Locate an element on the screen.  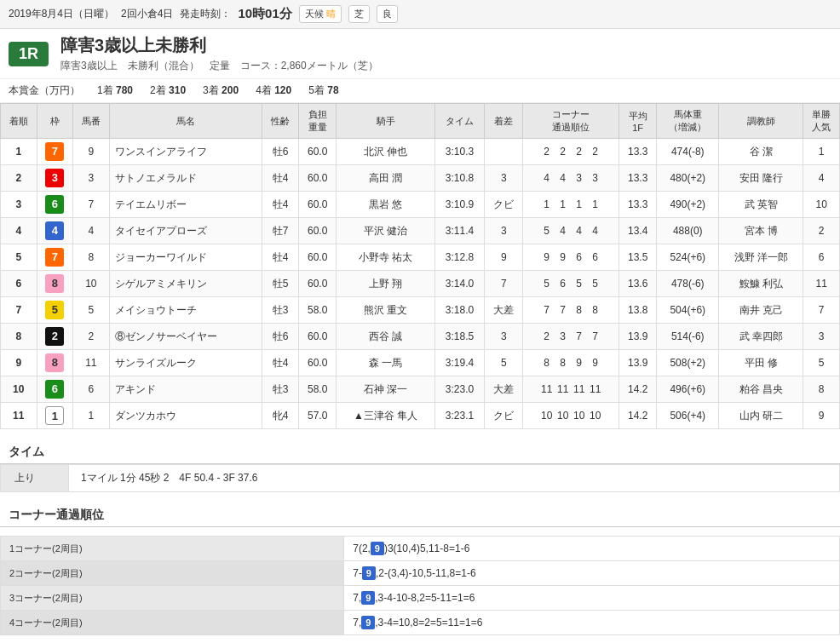
horse-name-cell: タイセイアプローズ is located at coordinates (186, 232).